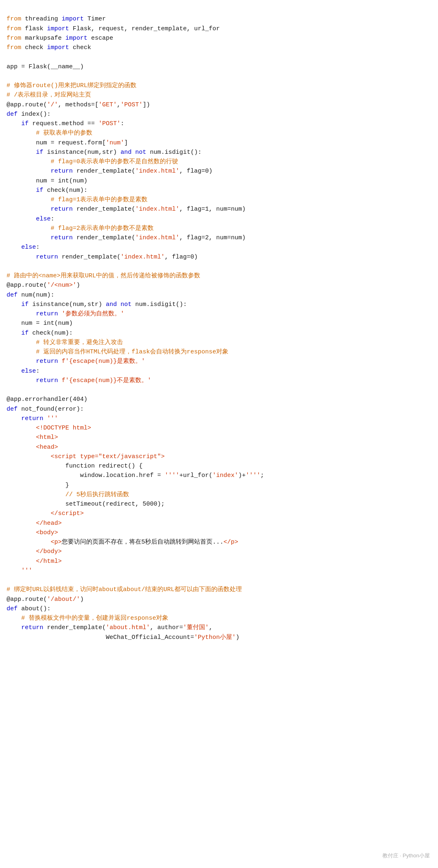 This screenshot has width=438, height=868. I want to click on line-35: def not_found(error):, so click(45, 409).